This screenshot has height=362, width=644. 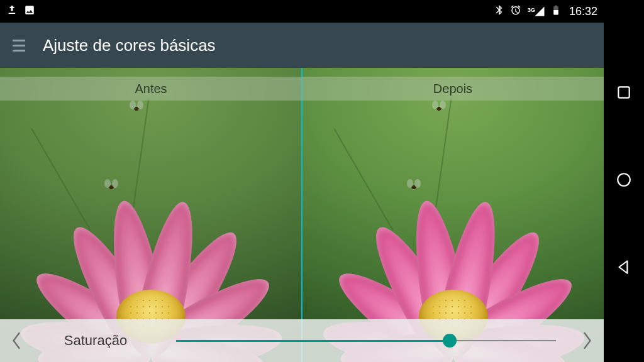 I want to click on compare-label-strip: Antes Depois, so click(x=302, y=89).